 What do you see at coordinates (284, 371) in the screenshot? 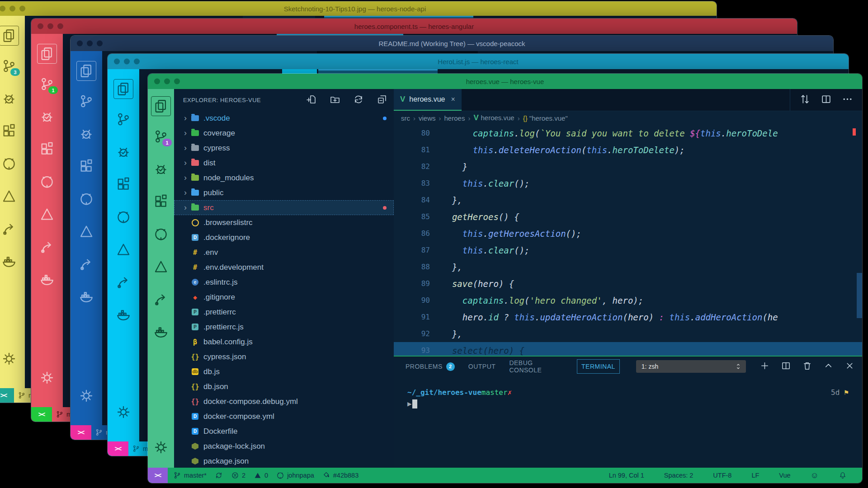
I see `file-row-db.js: dbdb.js` at bounding box center [284, 371].